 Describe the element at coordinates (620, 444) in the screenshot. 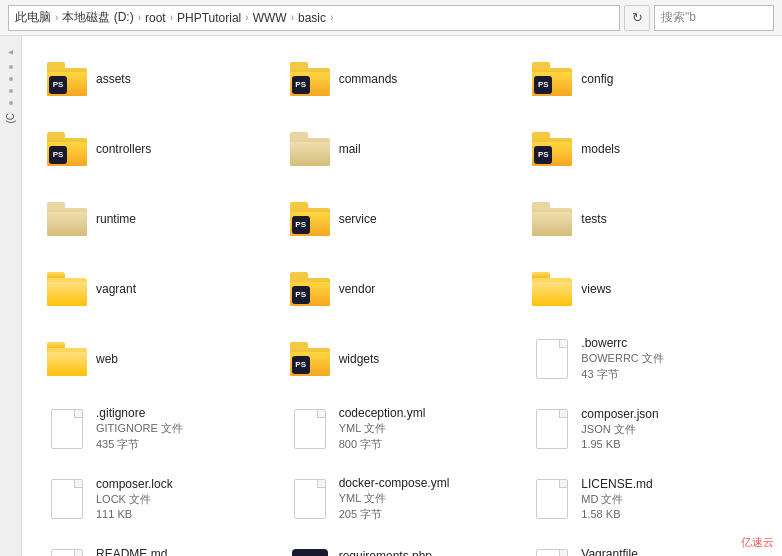

I see `file-size: 1.95 KB` at that location.